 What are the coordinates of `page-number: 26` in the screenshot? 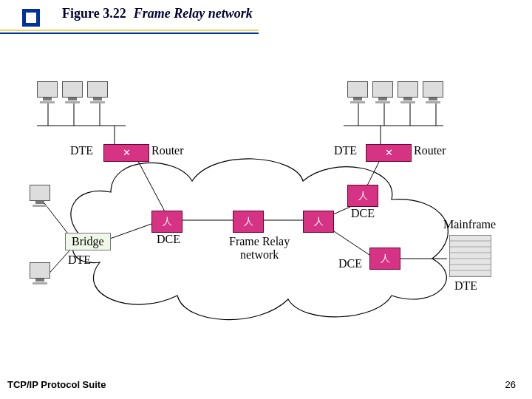 It's located at (511, 384).